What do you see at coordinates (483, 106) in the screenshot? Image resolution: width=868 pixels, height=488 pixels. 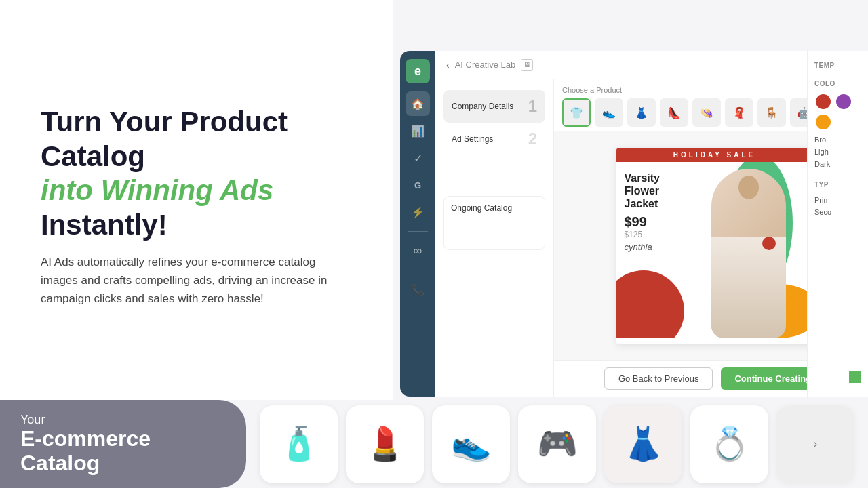 I see `step-1-label: Company Details` at bounding box center [483, 106].